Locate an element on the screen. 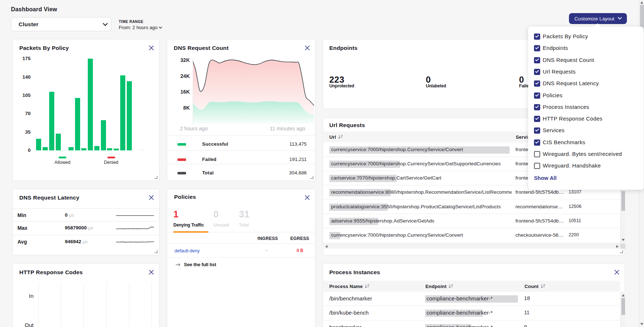 This screenshot has width=644, height=327. column-header-count: Count is located at coordinates (535, 286).